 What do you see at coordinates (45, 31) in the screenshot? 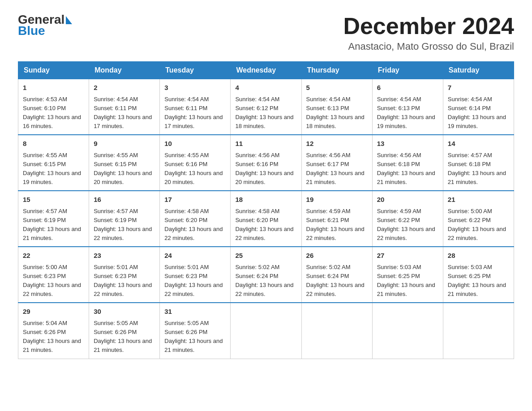
I see `logo-blue-text: Blue` at bounding box center [45, 31].